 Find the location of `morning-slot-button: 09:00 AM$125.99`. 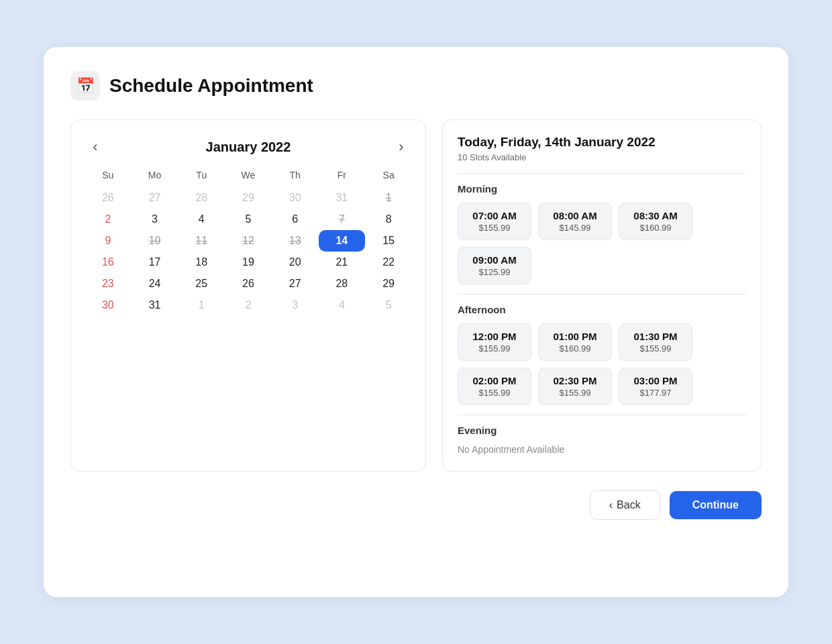

morning-slot-button: 09:00 AM$125.99 is located at coordinates (495, 266).